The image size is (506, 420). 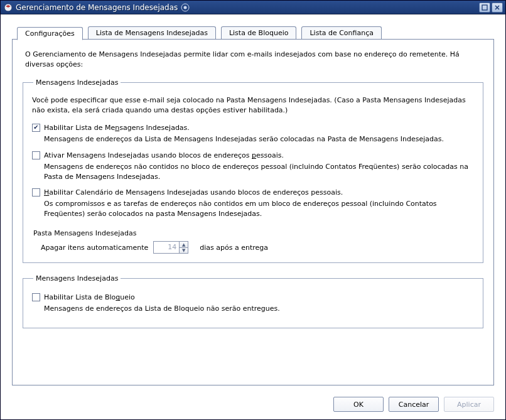 I want to click on tab-2: Lista de Bloqueio, so click(x=259, y=33).